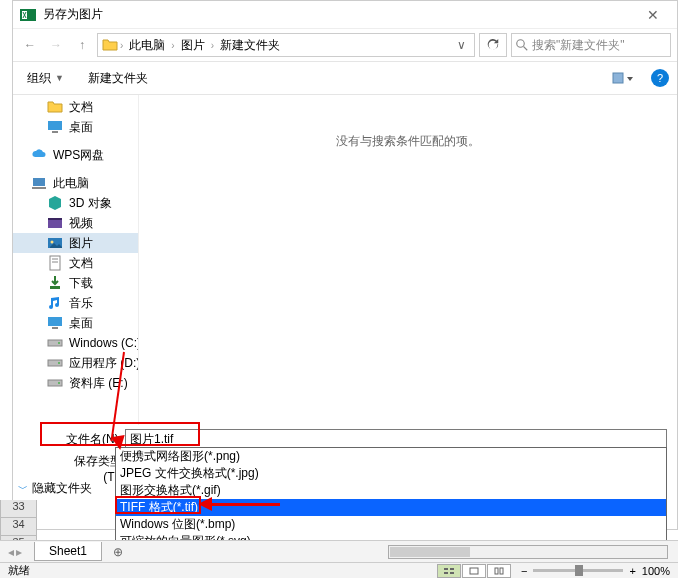 Image resolution: width=678 pixels, height=578 pixels. Describe the element at coordinates (30, 45) in the screenshot. I see `back-button: ←` at that location.